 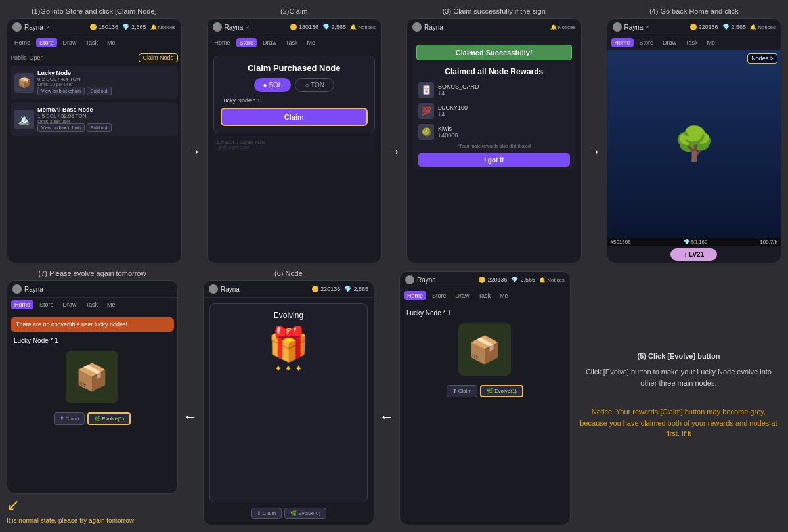 I want to click on step2-avatar, so click(x=217, y=27).